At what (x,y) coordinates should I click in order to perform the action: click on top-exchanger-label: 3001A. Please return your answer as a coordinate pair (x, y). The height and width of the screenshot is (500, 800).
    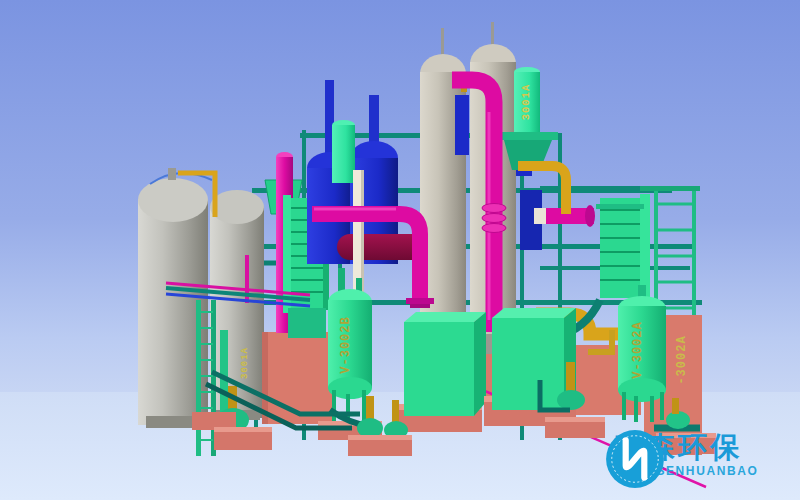
    Looking at the image, I should click on (526, 102).